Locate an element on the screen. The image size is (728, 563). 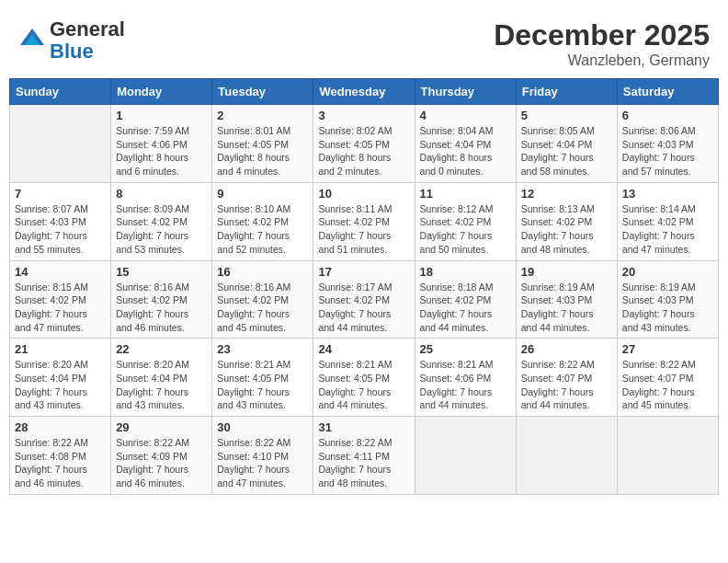
day-info: Sunrise: 8:04 AMSunset: 4:04 PMDaylight:… is located at coordinates (465, 151).